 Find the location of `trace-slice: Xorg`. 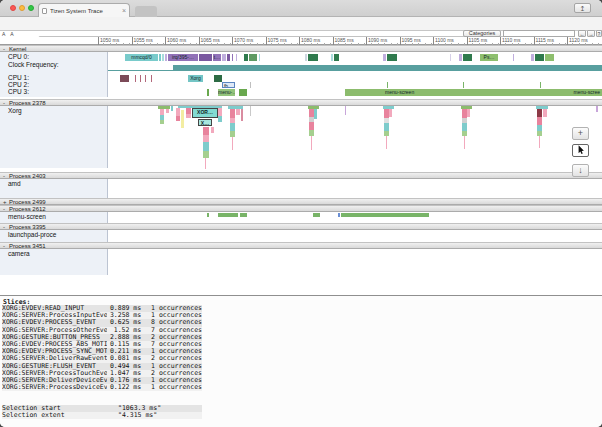

trace-slice: Xorg is located at coordinates (196, 78).